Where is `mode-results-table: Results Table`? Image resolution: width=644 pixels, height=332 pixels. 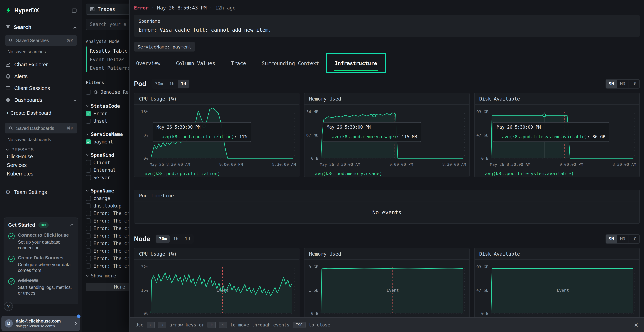
mode-results-table: Results Table is located at coordinates (108, 51).